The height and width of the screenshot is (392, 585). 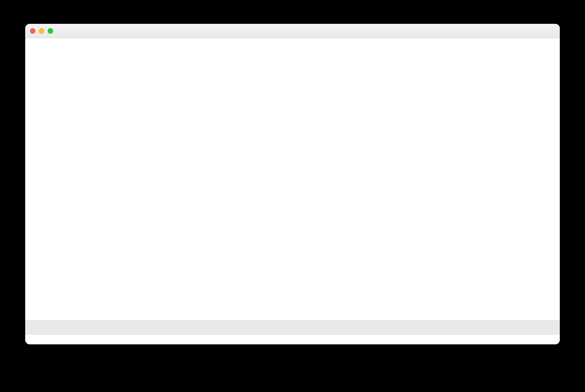 What do you see at coordinates (33, 31) in the screenshot?
I see `close-icon` at bounding box center [33, 31].